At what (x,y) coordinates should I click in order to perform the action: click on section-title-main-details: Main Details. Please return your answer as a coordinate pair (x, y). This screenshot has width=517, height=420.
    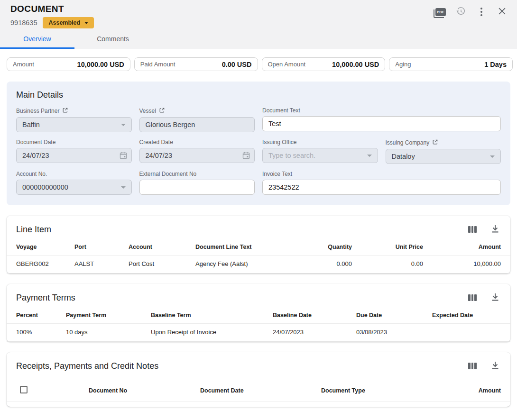
    Looking at the image, I should click on (258, 95).